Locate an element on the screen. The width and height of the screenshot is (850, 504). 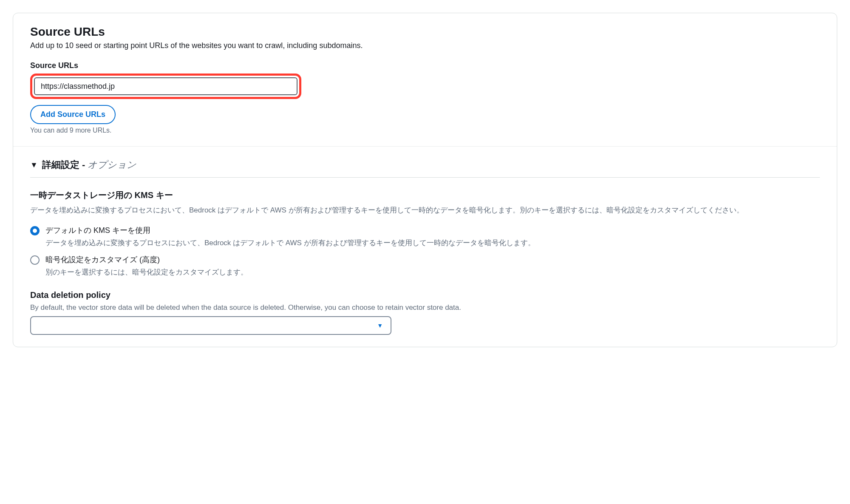
kms-option-default-label: デフォルトの KMS キーを使用 is located at coordinates (433, 230).